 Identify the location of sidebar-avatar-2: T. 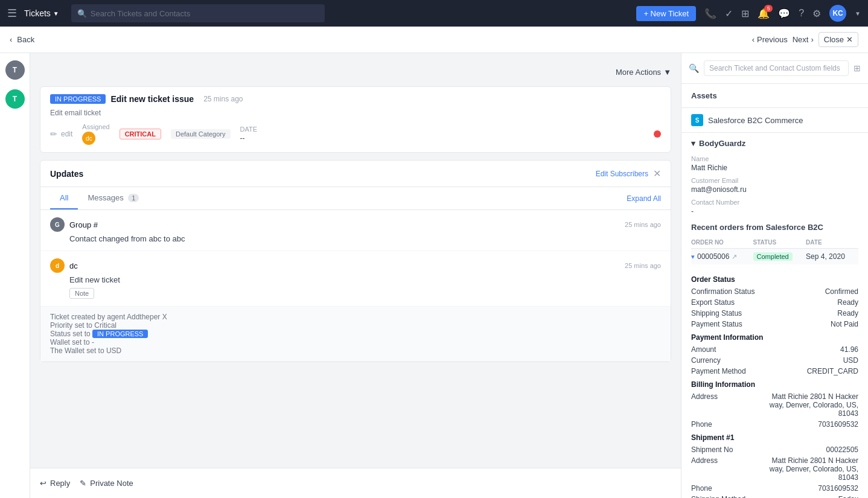
(15, 99).